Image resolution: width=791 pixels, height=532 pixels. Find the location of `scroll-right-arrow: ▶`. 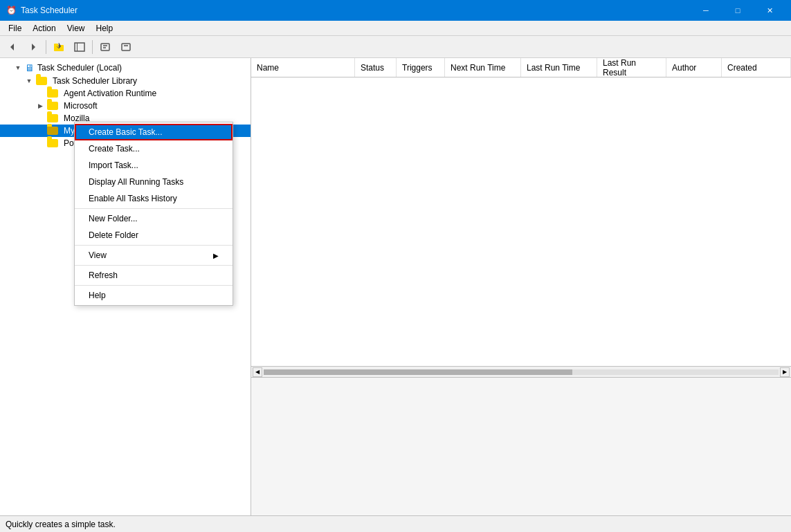

scroll-right-arrow: ▶ is located at coordinates (785, 372).